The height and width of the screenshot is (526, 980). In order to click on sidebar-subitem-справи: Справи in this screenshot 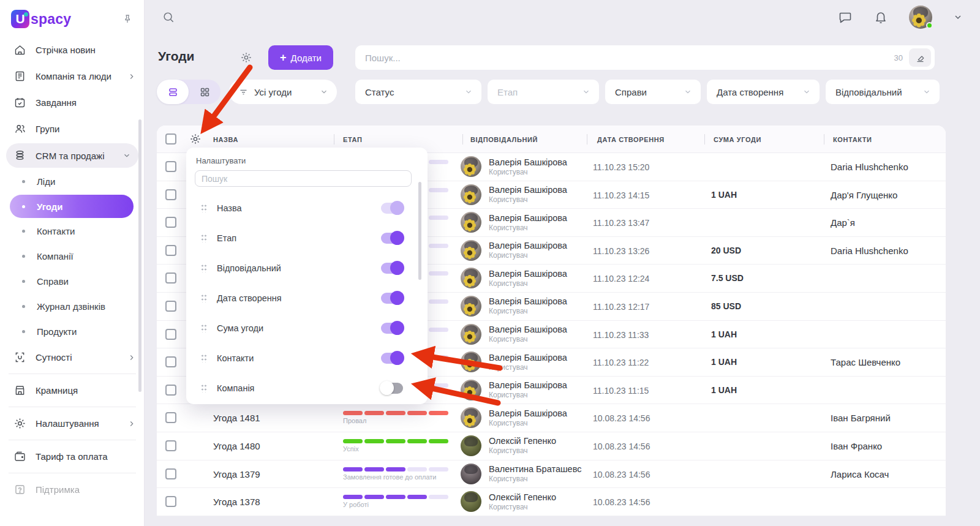, I will do `click(72, 282)`.